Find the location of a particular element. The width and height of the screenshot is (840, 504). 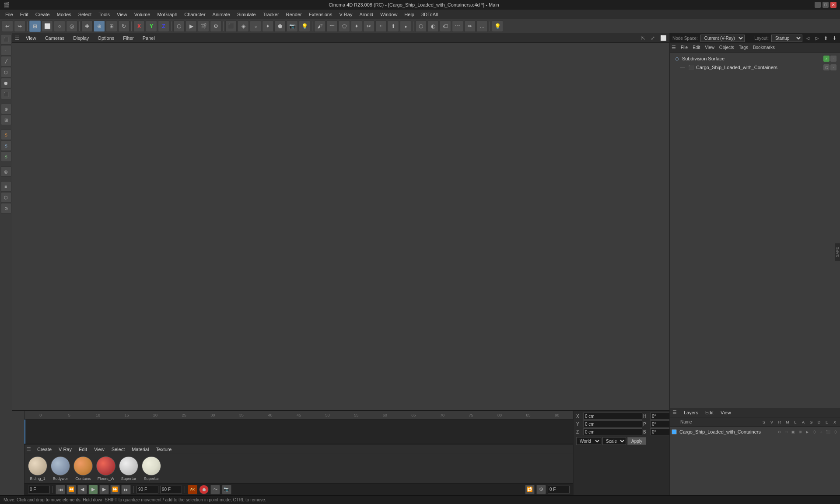

layers-menu-edit: Edit is located at coordinates (710, 413).